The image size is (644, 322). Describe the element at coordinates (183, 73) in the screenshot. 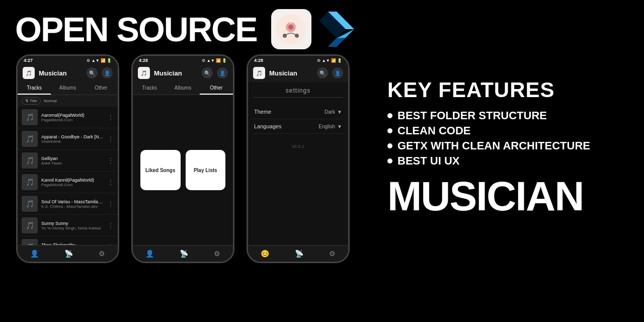

I see `phone2-appbar: 🎵 Musician 🔍 👤` at that location.